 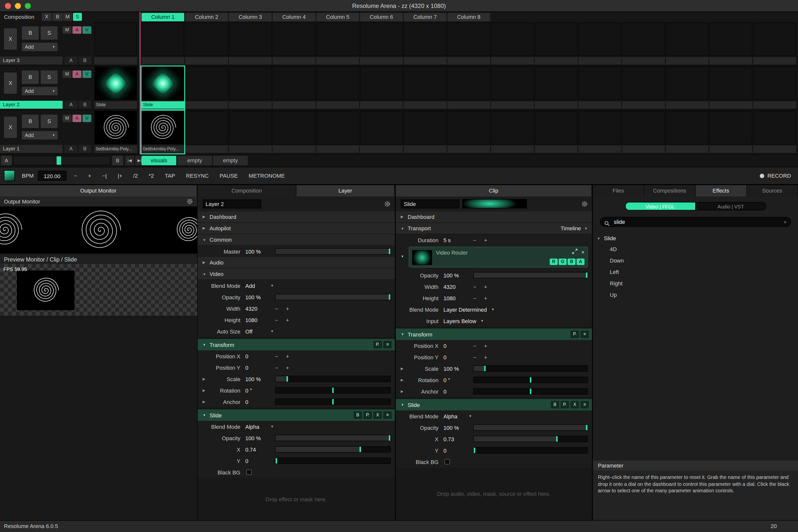 What do you see at coordinates (163, 132) in the screenshot?
I see `clip-cell: 0et8skmtiiq-Poly...` at bounding box center [163, 132].